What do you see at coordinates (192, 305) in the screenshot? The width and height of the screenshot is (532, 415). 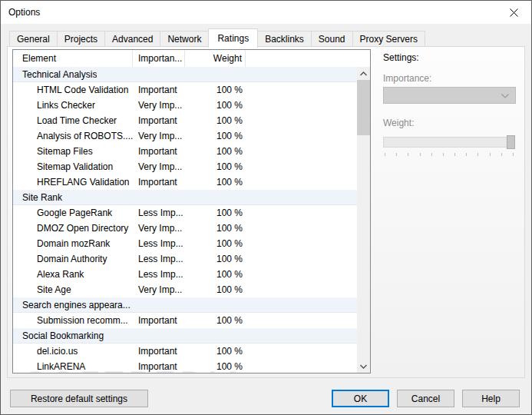 I see `table-group-row: Search engines appeara...` at bounding box center [192, 305].